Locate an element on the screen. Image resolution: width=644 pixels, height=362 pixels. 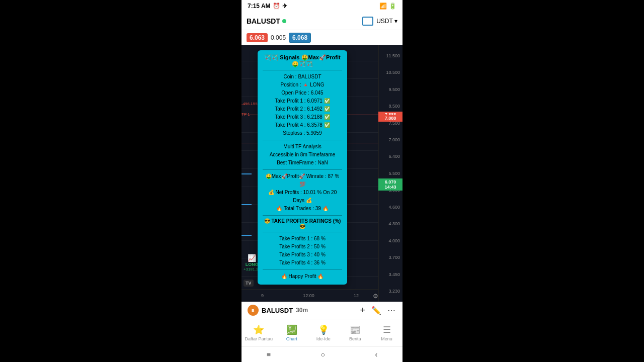
signal-tp1-rating: Take Profits 1 : 68 % is located at coordinates (302, 239).